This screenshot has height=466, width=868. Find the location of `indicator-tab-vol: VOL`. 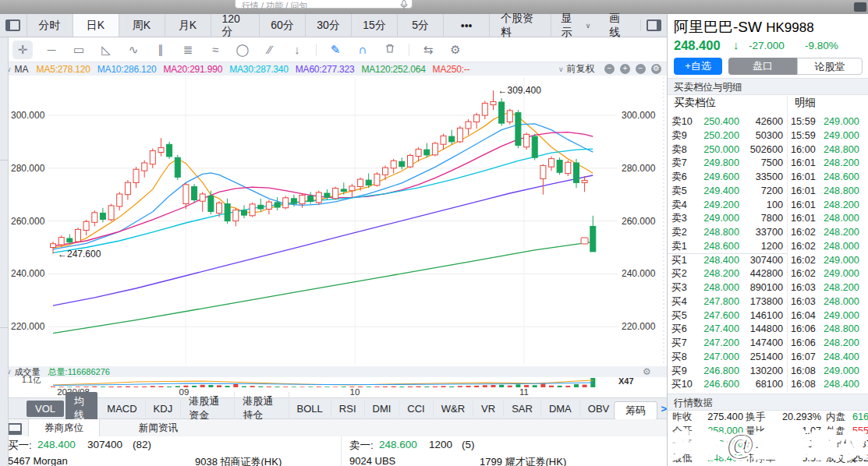

indicator-tab-vol: VOL is located at coordinates (45, 408).